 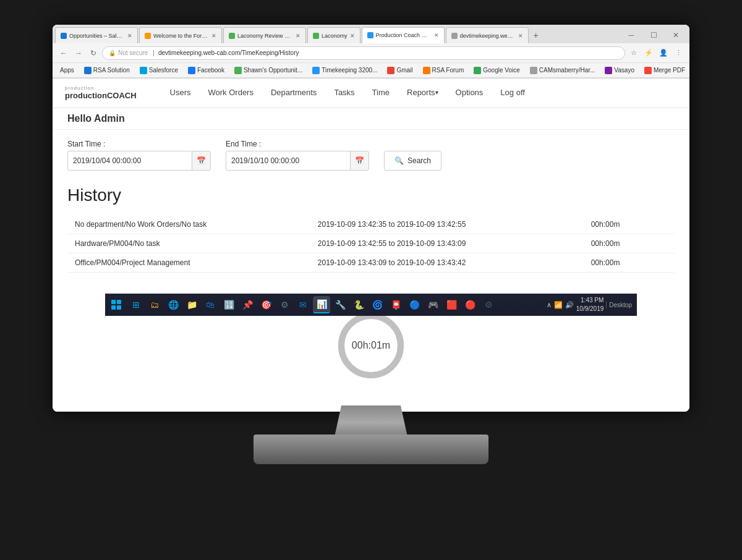 What do you see at coordinates (451, 305) in the screenshot?
I see `app17: 🟥` at bounding box center [451, 305].